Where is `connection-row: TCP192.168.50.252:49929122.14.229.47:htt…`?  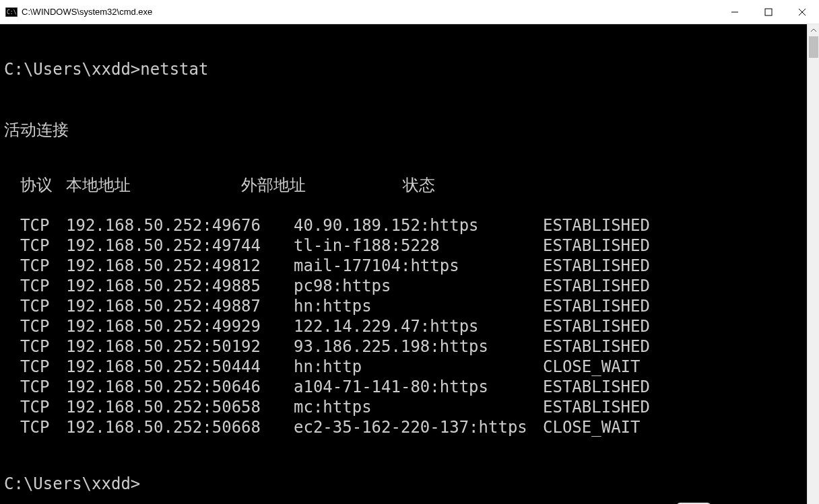 connection-row: TCP192.168.50.252:49929122.14.229.47:htt… is located at coordinates (405, 326).